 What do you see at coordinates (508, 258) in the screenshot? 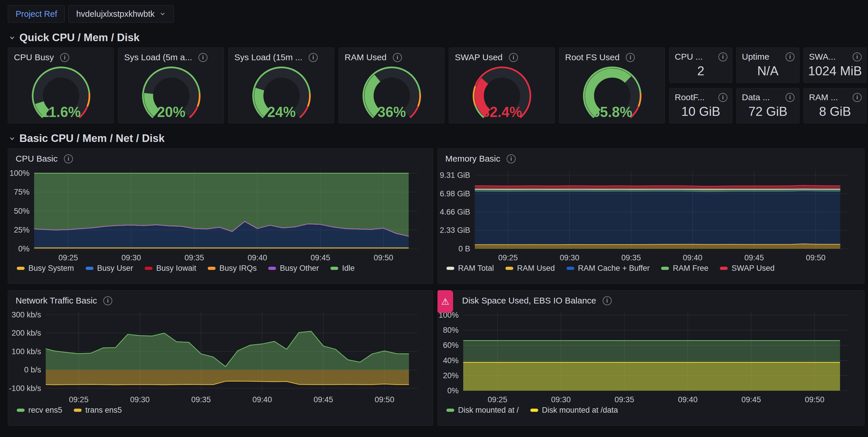
I see `svg-text: 09:25` at bounding box center [508, 258].